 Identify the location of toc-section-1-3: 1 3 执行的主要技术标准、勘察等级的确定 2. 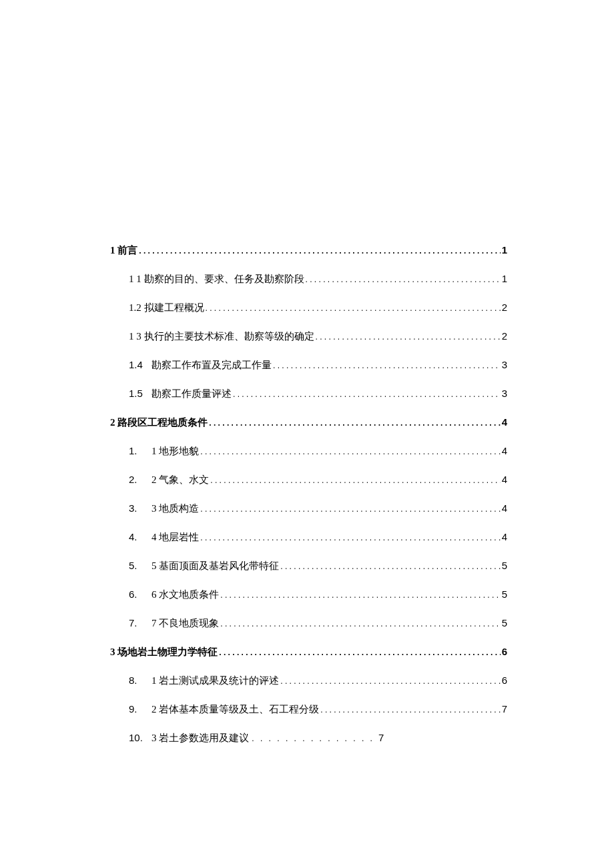
(318, 336).